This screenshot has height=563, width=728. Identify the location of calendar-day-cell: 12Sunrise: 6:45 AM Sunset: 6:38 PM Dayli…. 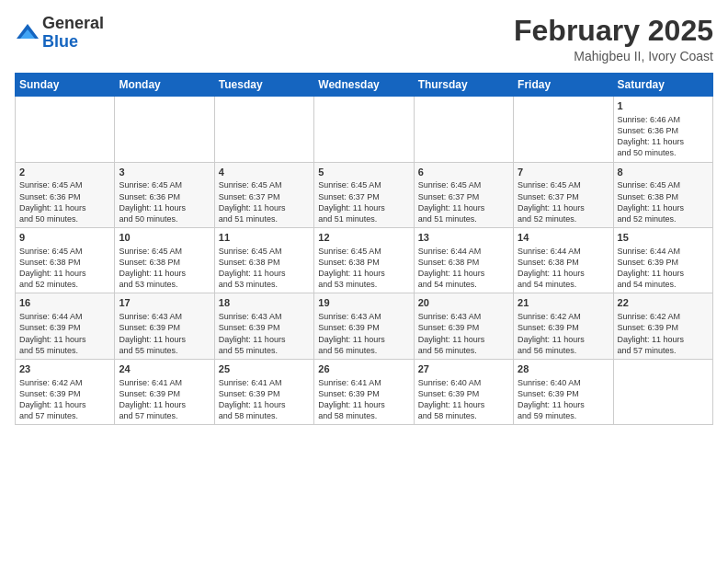
(364, 261).